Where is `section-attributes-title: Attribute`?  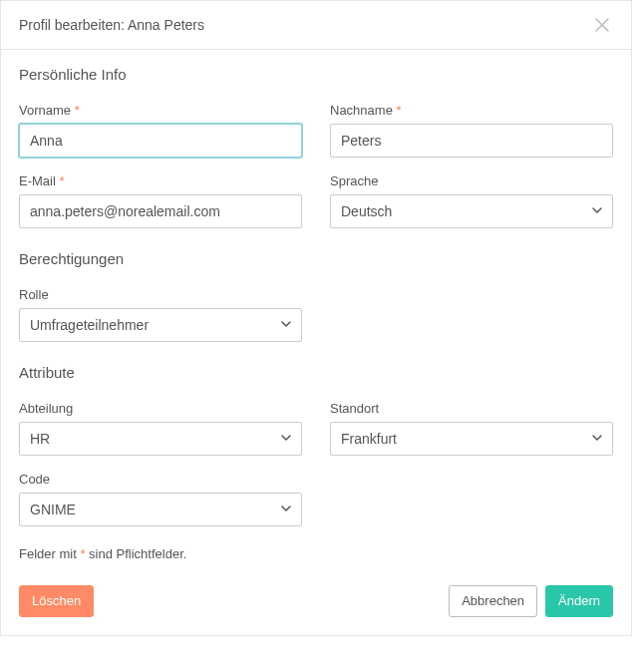
section-attributes-title: Attribute is located at coordinates (316, 373).